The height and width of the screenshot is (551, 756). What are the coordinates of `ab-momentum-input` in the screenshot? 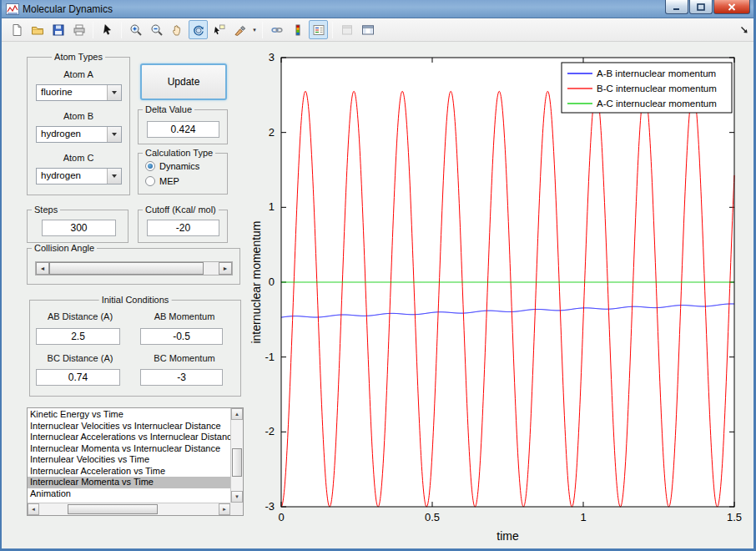 It's located at (182, 336).